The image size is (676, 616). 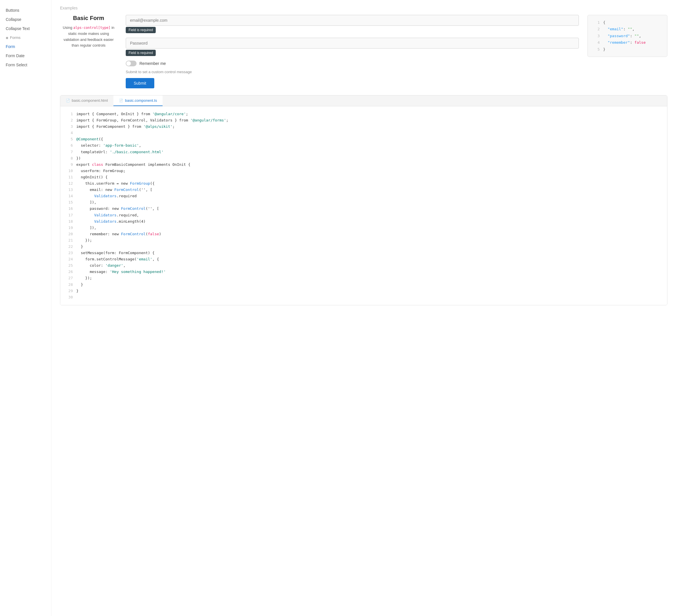 I want to click on submit-hint: Submit to set a custom control message, so click(x=352, y=72).